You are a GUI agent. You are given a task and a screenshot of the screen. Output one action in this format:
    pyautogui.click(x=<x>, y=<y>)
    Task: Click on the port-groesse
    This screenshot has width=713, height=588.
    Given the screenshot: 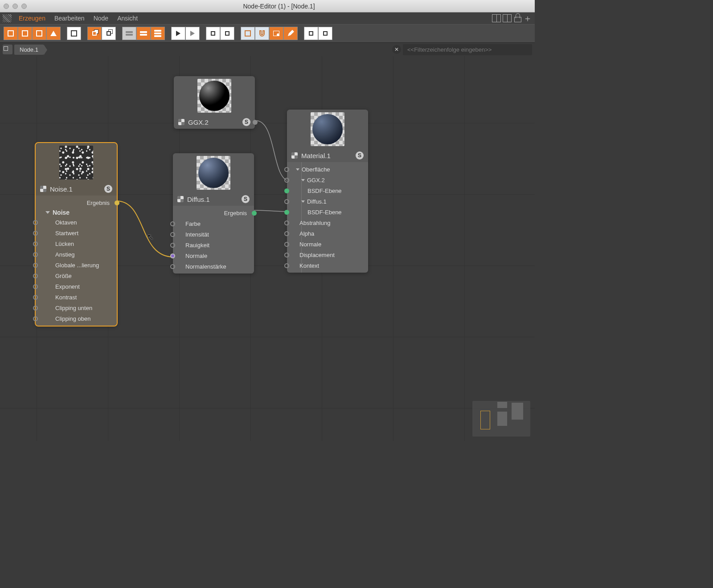 What is the action you would take?
    pyautogui.click(x=36, y=276)
    